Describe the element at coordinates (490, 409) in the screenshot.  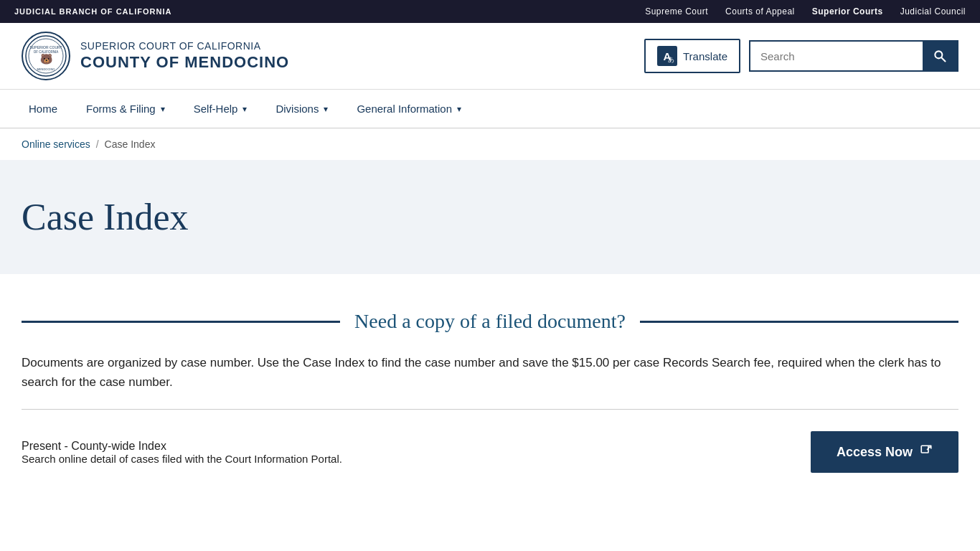
I see `divider` at that location.